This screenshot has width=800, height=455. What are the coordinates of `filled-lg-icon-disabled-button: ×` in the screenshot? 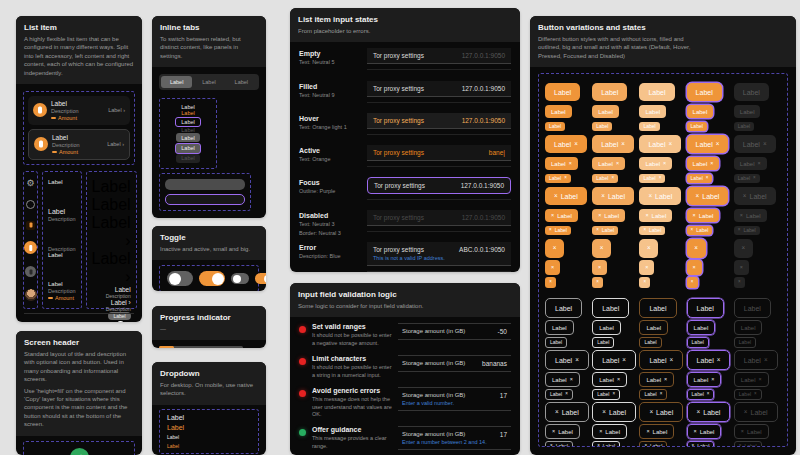 It's located at (744, 248).